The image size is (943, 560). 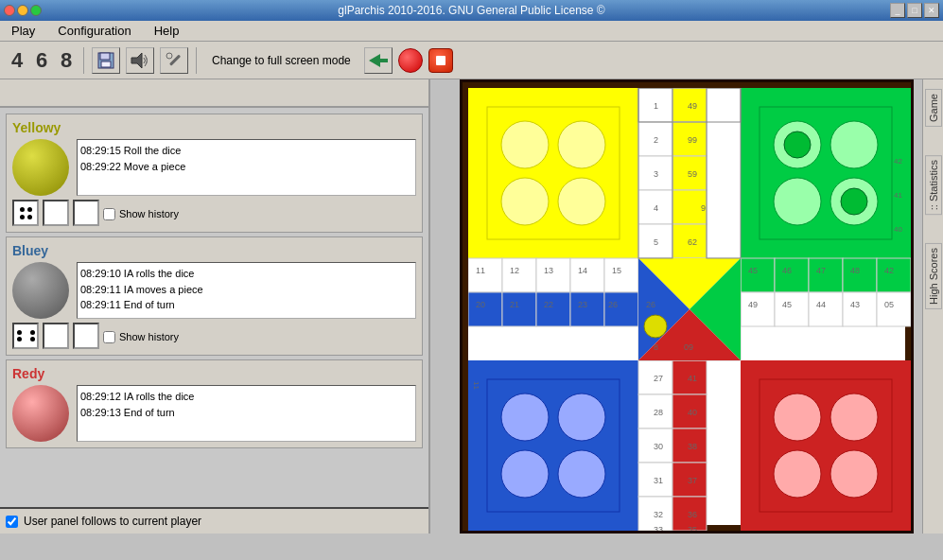 I want to click on menu-configuration: Configuration, so click(x=95, y=30).